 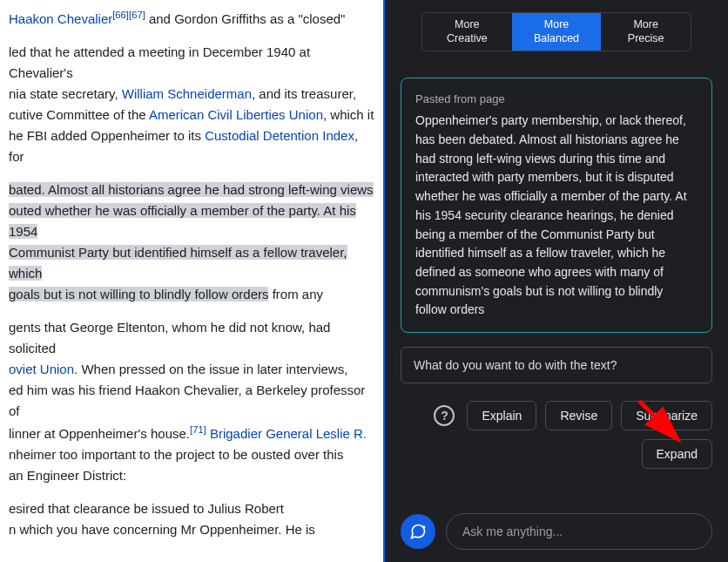 I want to click on link-haakon-chevalier: Haakon Chevalier, so click(x=61, y=19).